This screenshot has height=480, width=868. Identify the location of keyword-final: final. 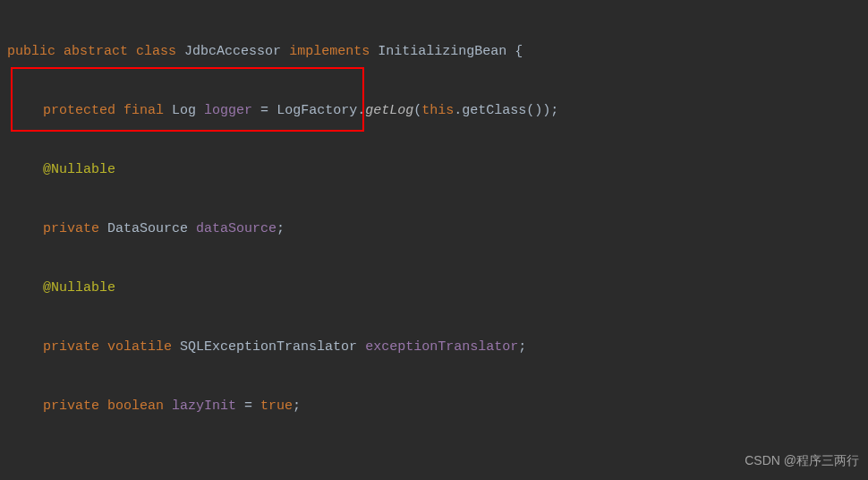
(143, 111).